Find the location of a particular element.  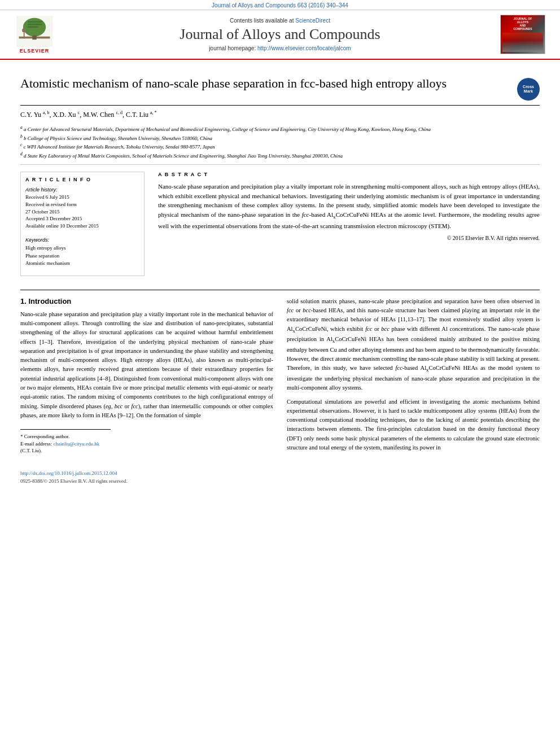

section1-col2-para-1: solid solution matrix phases, nano-scale… is located at coordinates (413, 345).